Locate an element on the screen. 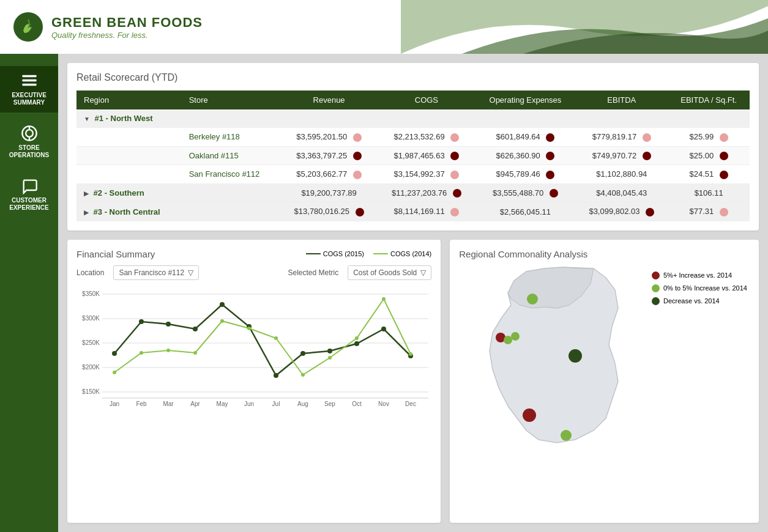 Image resolution: width=768 pixels, height=532 pixels. revenue-cell: $3,595,201.50 is located at coordinates (329, 137).